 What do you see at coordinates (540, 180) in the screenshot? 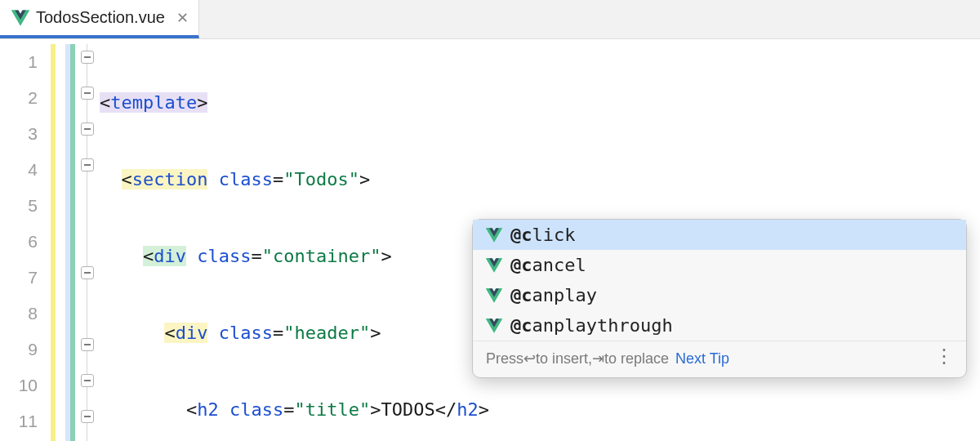
I see `code-line: <section class="Todos">` at bounding box center [540, 180].